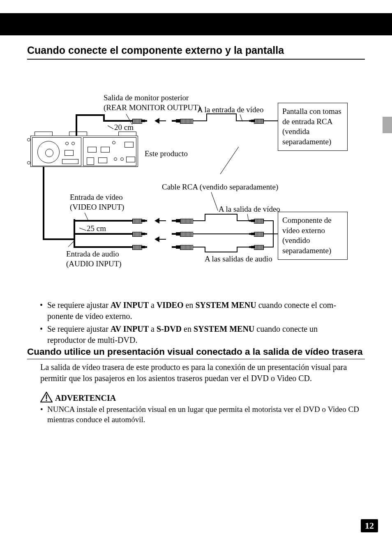 The width and height of the screenshot is (392, 557). I want to click on note-item: Se requiere ajustar AV INPUT a VIDEO en …, so click(203, 311).